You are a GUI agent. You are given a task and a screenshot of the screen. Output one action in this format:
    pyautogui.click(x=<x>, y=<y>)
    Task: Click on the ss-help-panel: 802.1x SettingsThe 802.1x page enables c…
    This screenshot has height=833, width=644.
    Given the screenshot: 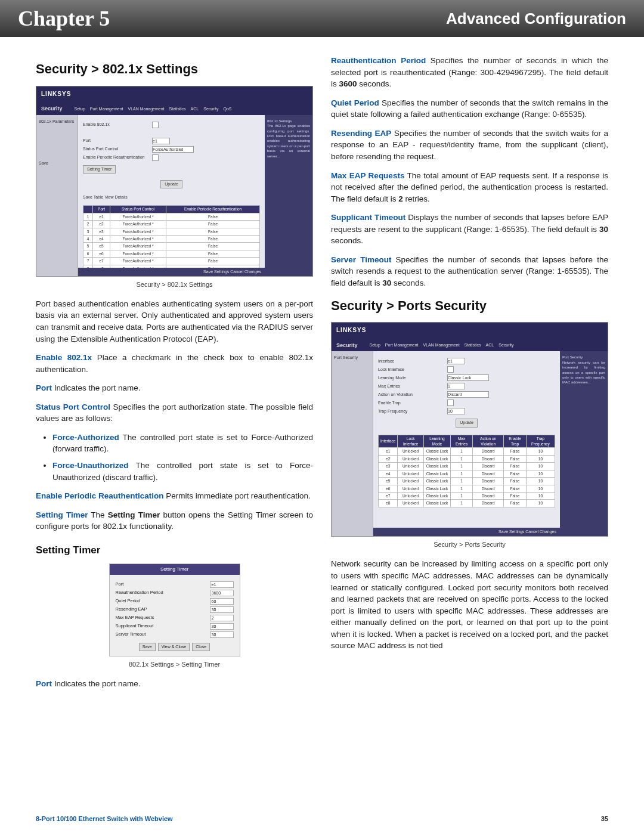 What is the action you would take?
    pyautogui.click(x=289, y=196)
    